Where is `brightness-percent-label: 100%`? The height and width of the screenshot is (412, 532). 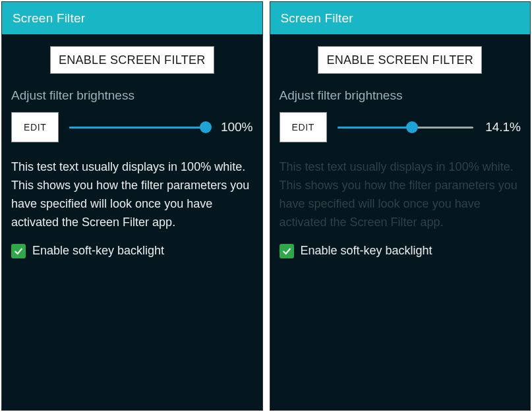 brightness-percent-label: 100% is located at coordinates (235, 127).